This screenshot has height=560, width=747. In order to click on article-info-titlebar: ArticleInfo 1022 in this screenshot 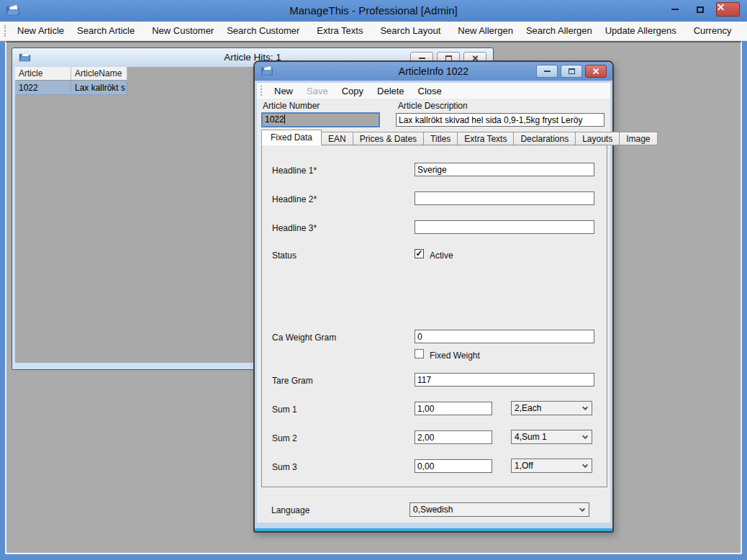, I will do `click(433, 71)`.